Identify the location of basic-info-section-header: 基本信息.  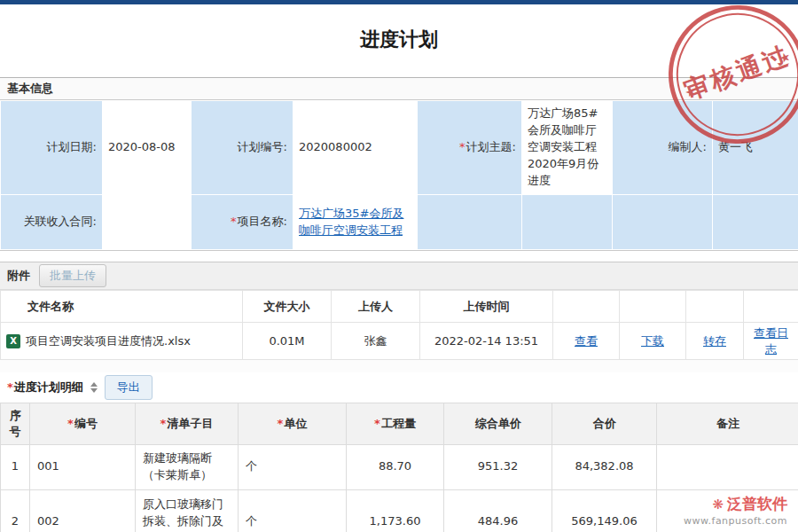
(399, 89).